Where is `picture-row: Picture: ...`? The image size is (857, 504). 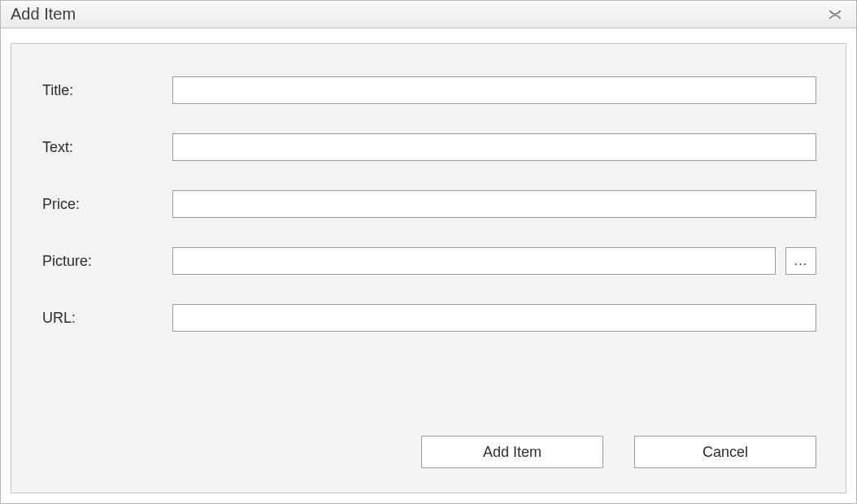
picture-row: Picture: ... is located at coordinates (428, 261).